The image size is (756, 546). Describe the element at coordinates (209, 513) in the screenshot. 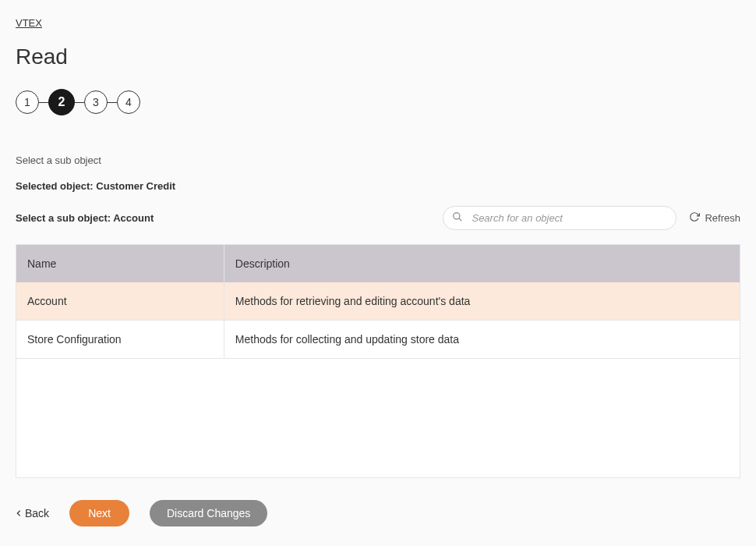

I see `discard-button: Discard Changes` at that location.